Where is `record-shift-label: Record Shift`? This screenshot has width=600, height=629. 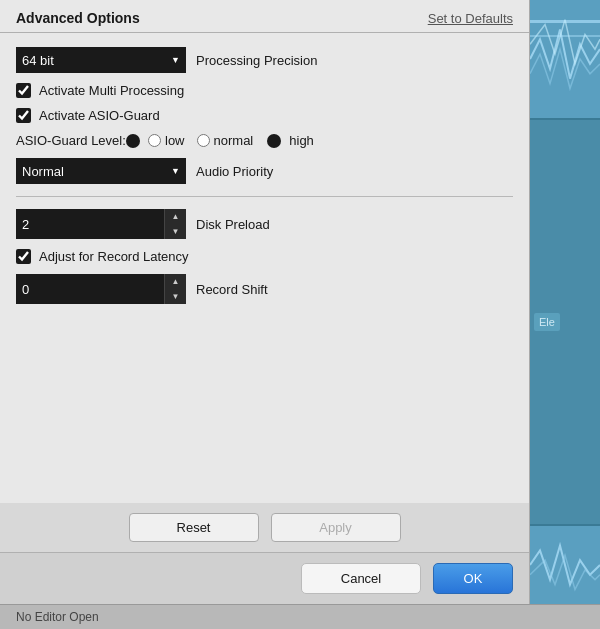 record-shift-label: Record Shift is located at coordinates (232, 290).